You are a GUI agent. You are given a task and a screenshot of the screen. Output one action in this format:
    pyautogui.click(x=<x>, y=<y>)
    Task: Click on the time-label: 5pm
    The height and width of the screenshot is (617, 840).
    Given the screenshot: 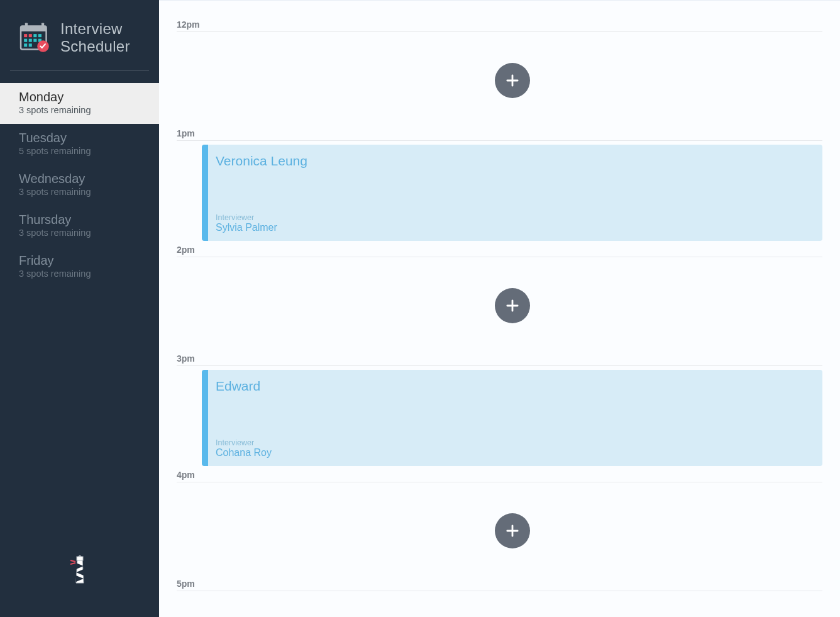 What is the action you would take?
    pyautogui.click(x=499, y=584)
    